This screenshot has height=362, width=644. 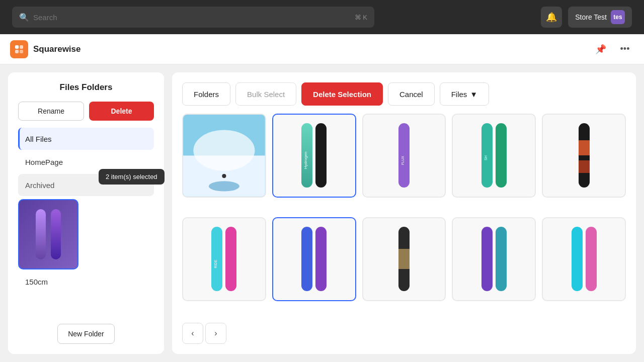 I want to click on cancel-button: Cancel, so click(x=412, y=94).